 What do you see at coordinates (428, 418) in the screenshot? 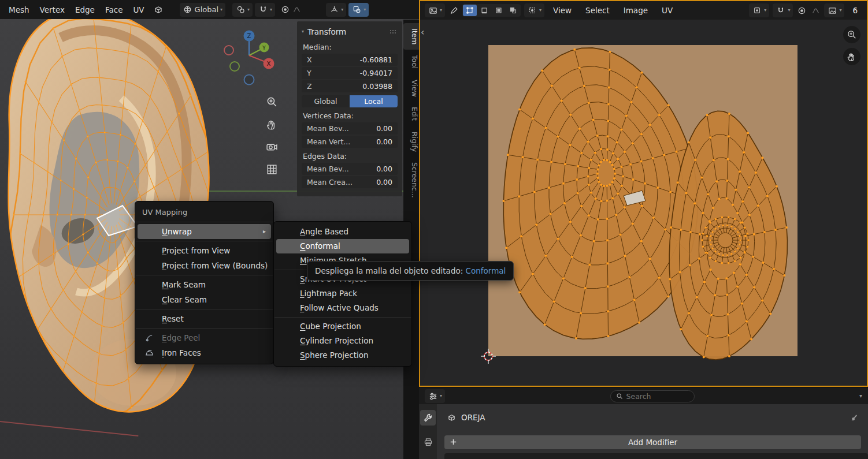
I see `wrench-icon` at bounding box center [428, 418].